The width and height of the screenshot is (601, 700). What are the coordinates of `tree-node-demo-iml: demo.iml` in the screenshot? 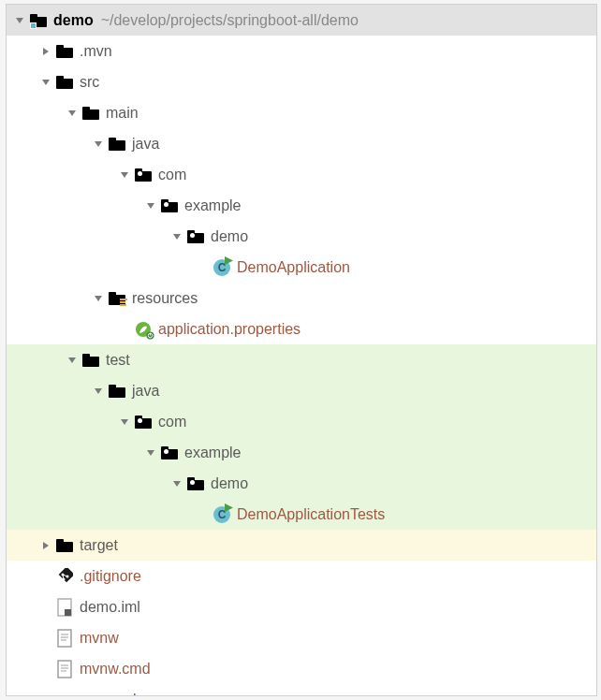 It's located at (301, 606).